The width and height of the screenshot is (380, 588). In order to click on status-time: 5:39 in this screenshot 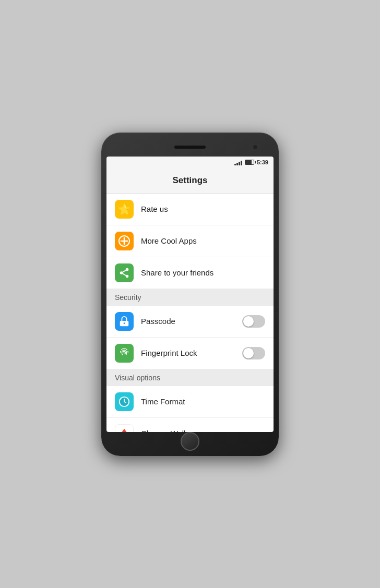, I will do `click(263, 162)`.